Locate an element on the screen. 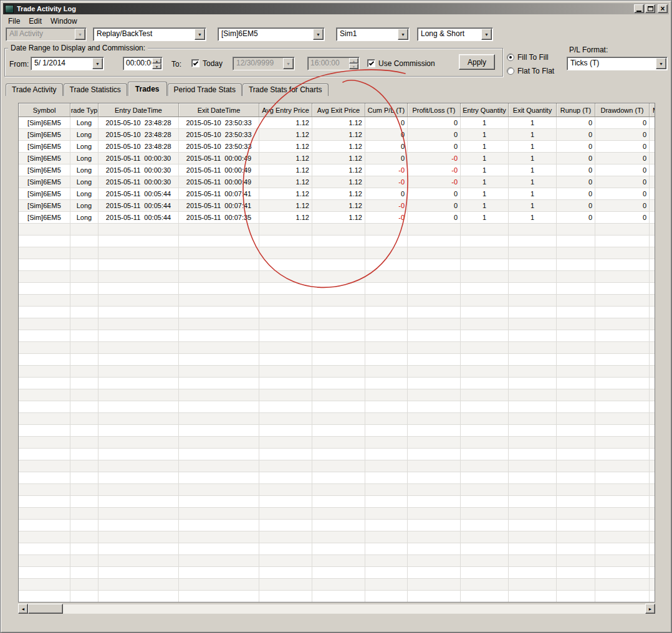  use-commission-checkbox: Use Commission is located at coordinates (401, 64).